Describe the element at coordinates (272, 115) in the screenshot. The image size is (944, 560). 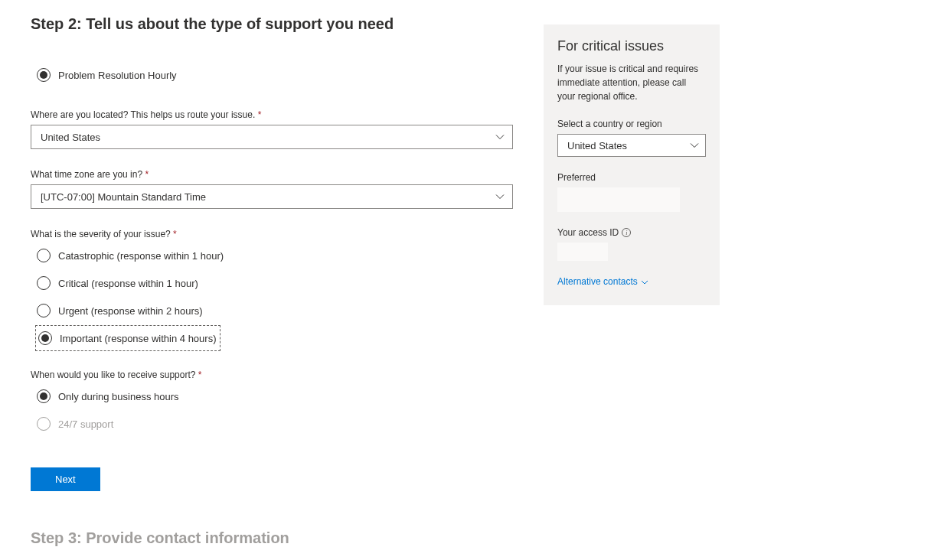
I see `location-label: Where are you located? This helps us rou…` at that location.